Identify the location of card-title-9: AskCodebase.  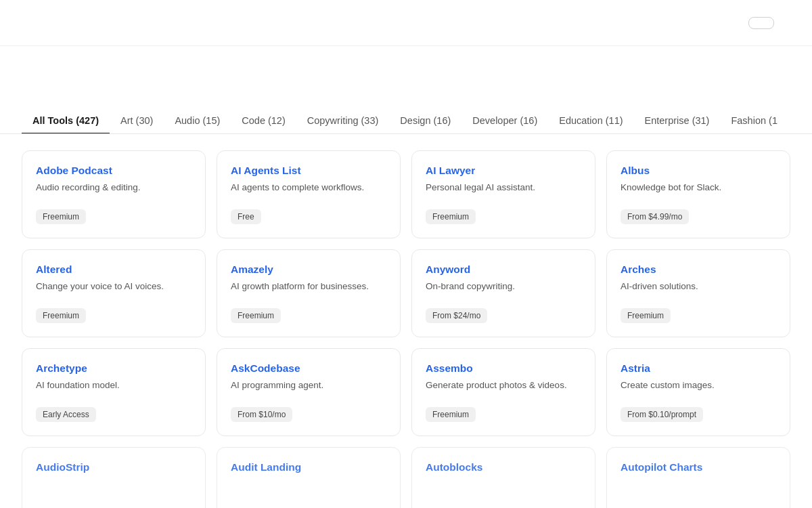
(309, 368).